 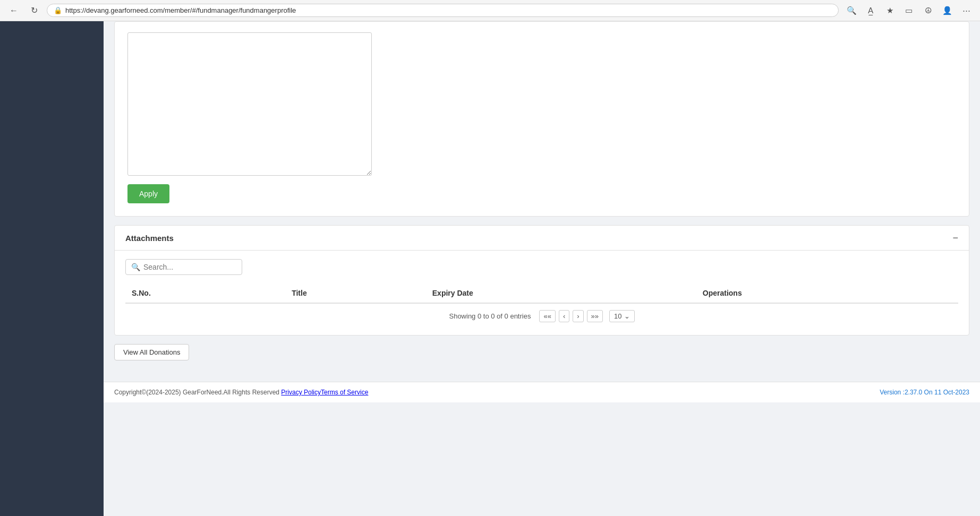 What do you see at coordinates (561, 293) in the screenshot?
I see `col-expiry: Expiry Date` at bounding box center [561, 293].